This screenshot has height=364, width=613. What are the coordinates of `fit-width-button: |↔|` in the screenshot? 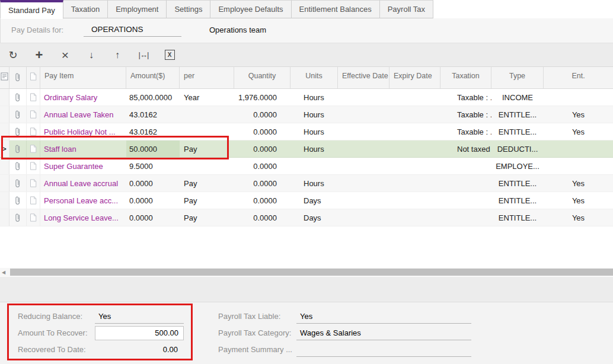 It's located at (143, 55).